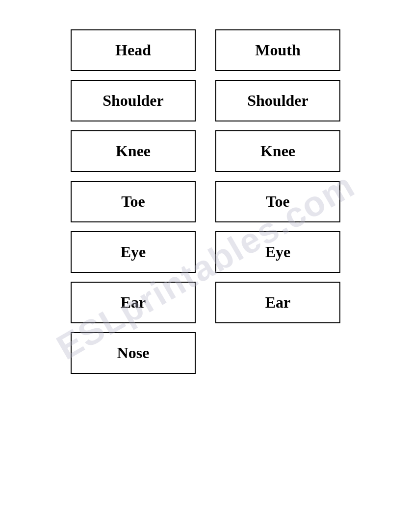  I want to click on card-toe-left: Toe, so click(133, 202).